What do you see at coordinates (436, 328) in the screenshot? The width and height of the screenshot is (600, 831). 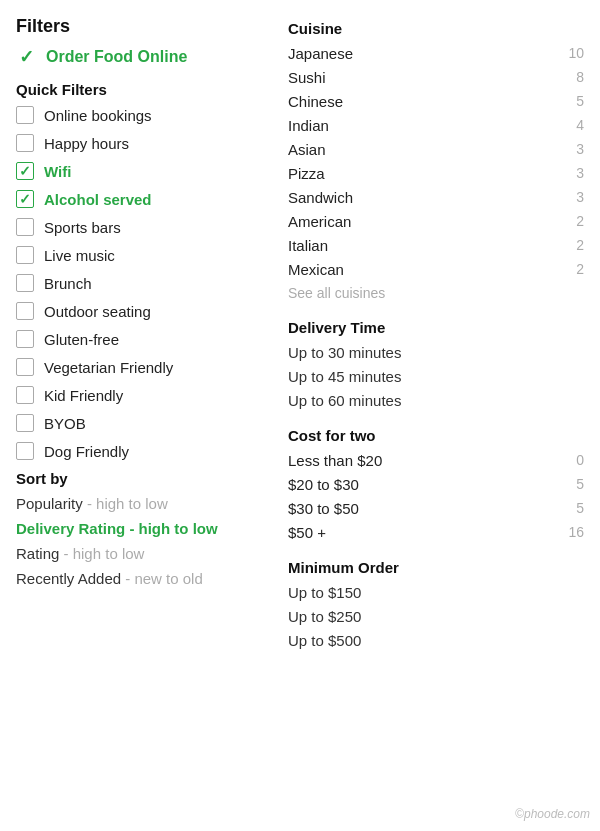 I see `delivery-time-title: Delivery Time` at bounding box center [436, 328].